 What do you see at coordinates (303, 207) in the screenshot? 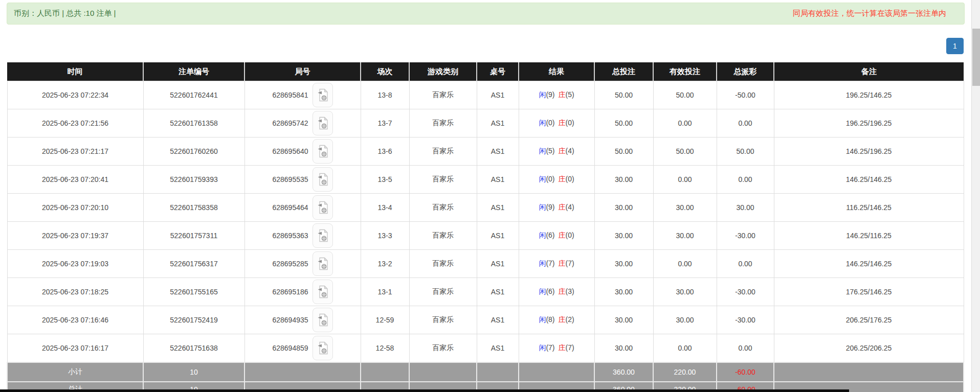
I see `round-no-wrap: 628695464` at bounding box center [303, 207].